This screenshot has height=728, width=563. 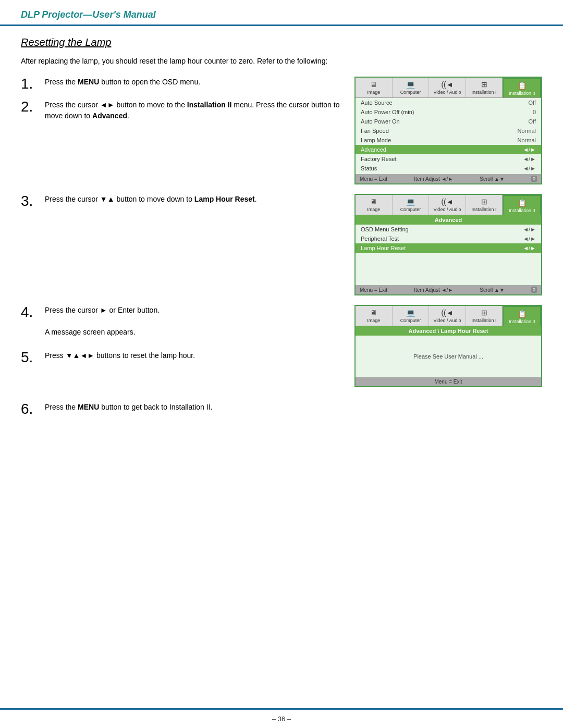 I want to click on osd-row2-peripheral: Peripheral Test ◄/►, so click(x=448, y=239).